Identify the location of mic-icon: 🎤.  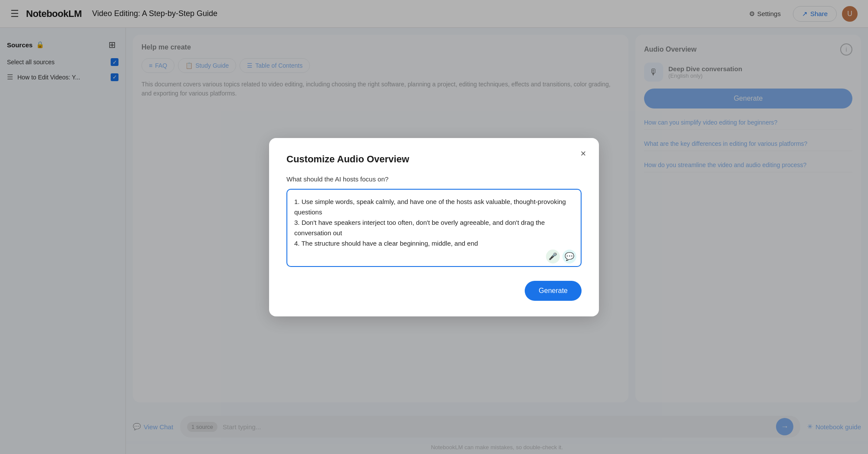
(553, 257).